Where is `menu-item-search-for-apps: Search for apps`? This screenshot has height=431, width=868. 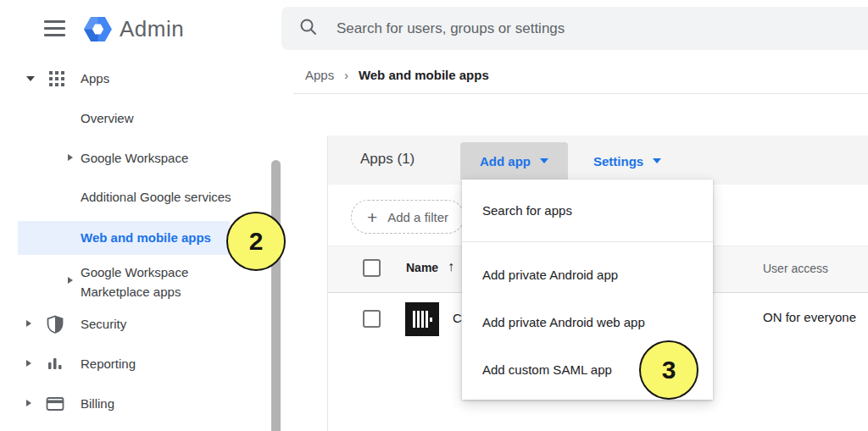 menu-item-search-for-apps: Search for apps is located at coordinates (587, 210).